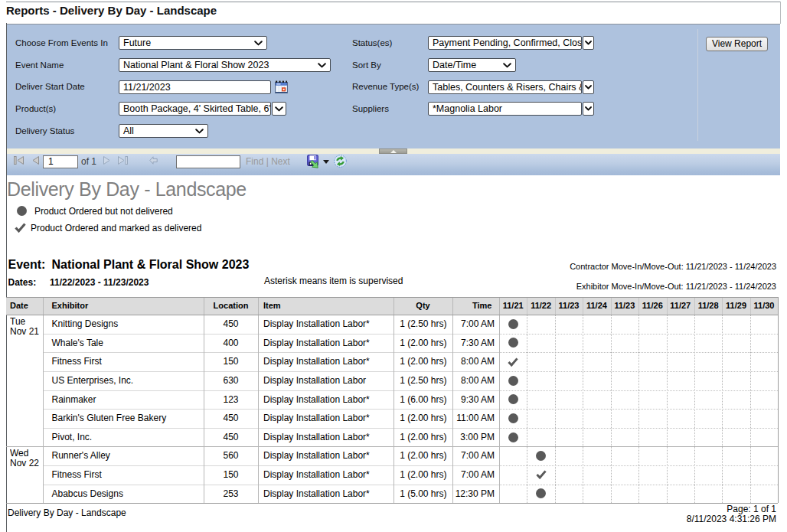  Describe the element at coordinates (505, 87) in the screenshot. I see `revenue-types-input: Tables, Counters & Risers, Chairs &` at that location.